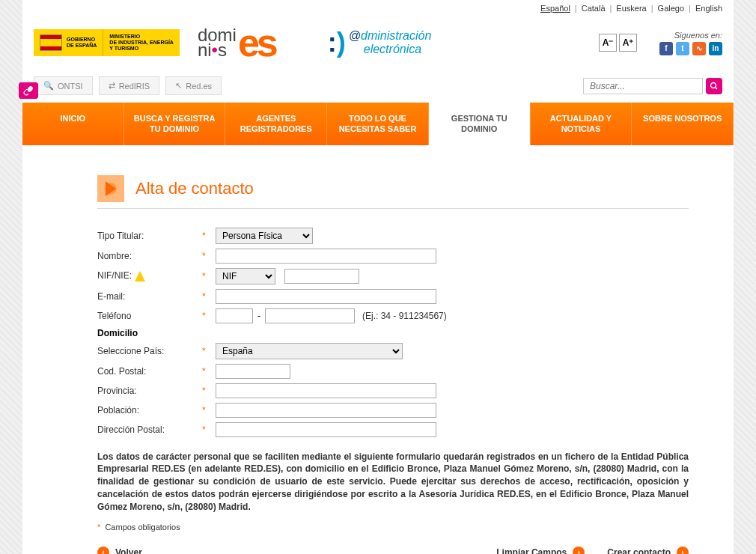 This screenshot has width=756, height=554. I want to click on crear-contacto-button: Crear contacto ›, so click(648, 550).